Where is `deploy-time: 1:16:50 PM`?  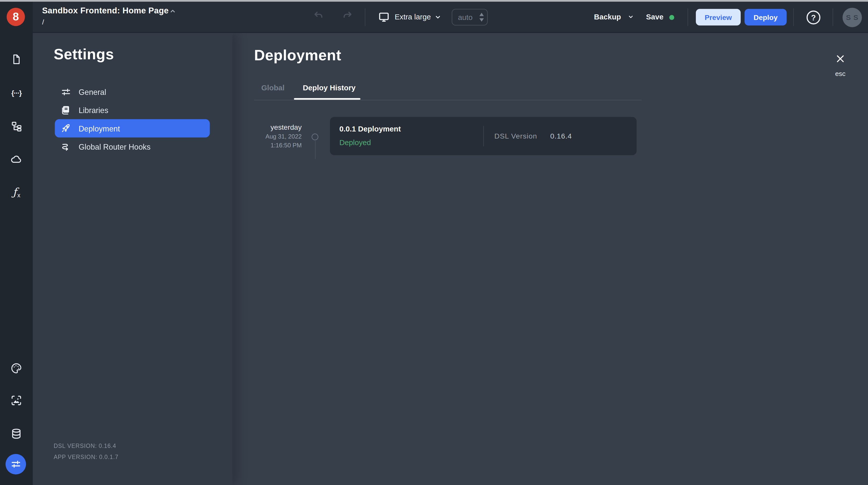 deploy-time: 1:16:50 PM is located at coordinates (267, 145).